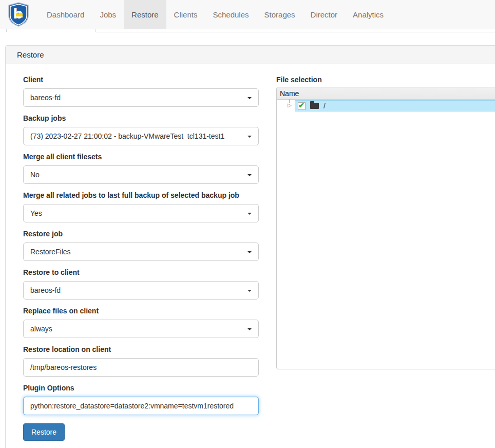  I want to click on form-group: Merge all related jobs to last full back…, so click(141, 207).